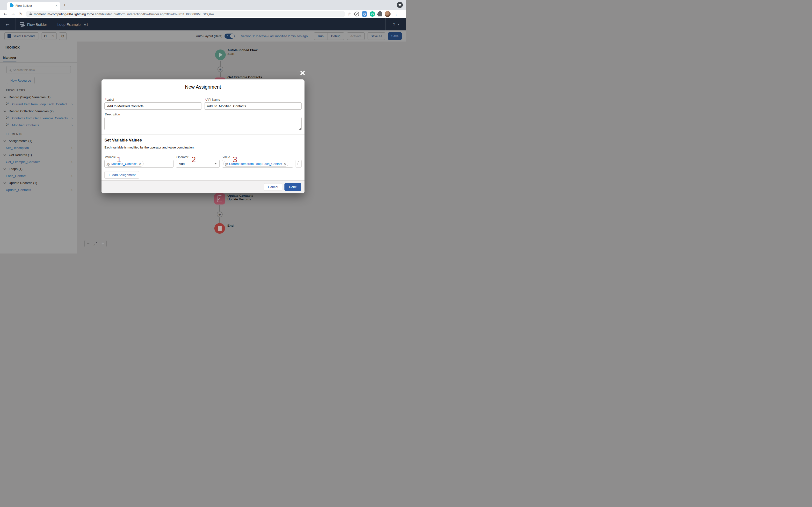 This screenshot has height=507, width=812. Describe the element at coordinates (231, 225) in the screenshot. I see `end-node-title: End` at that location.